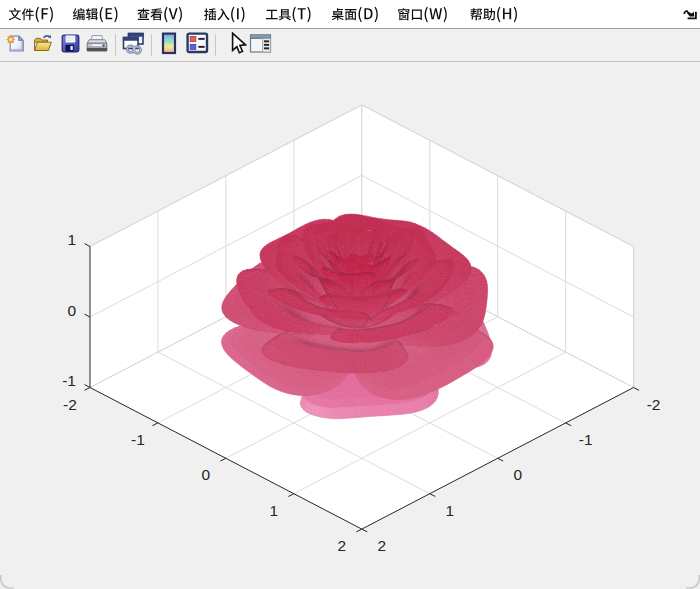 This screenshot has height=589, width=700. Describe the element at coordinates (238, 46) in the screenshot. I see `edit-plot-icon` at that location.